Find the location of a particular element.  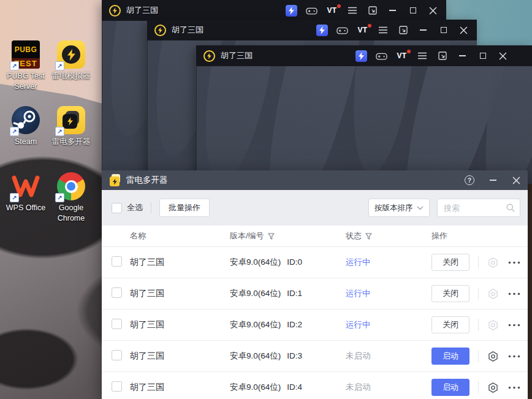

instance-id: ID:1 is located at coordinates (294, 293).